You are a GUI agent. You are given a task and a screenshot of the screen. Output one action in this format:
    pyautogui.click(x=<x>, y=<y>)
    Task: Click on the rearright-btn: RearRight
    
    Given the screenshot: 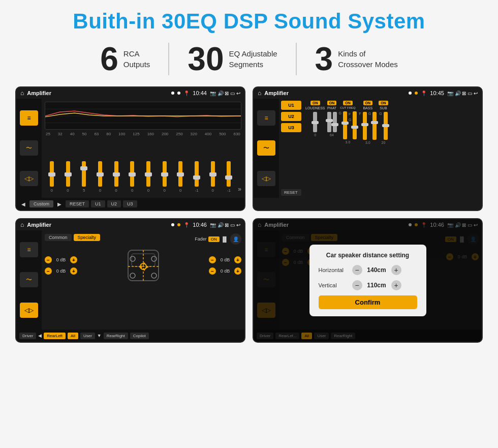 What is the action you would take?
    pyautogui.click(x=116, y=336)
    